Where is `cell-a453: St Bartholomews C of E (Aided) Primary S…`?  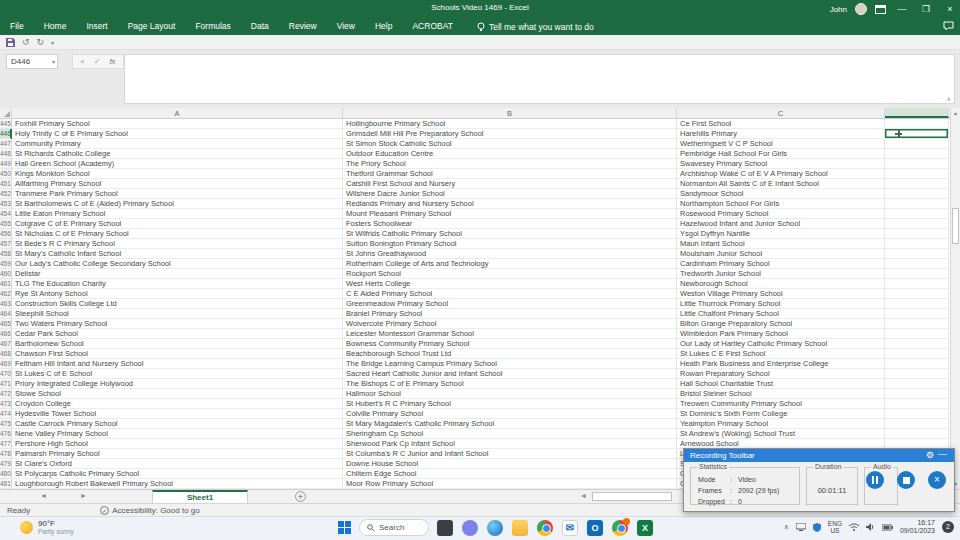
cell-a453: St Bartholomews C of E (Aided) Primary S… is located at coordinates (178, 204).